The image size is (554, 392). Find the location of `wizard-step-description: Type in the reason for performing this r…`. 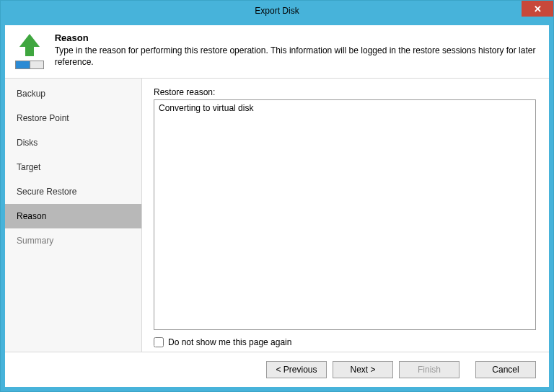

wizard-step-description: Type in the reason for performing this r… is located at coordinates (297, 56).